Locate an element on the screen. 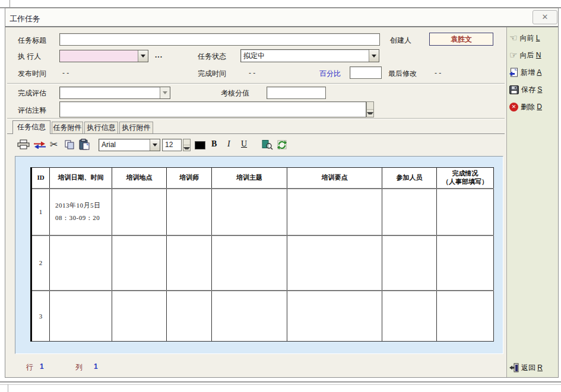  nav-forward-button: ☜ 向前 L is located at coordinates (533, 38).